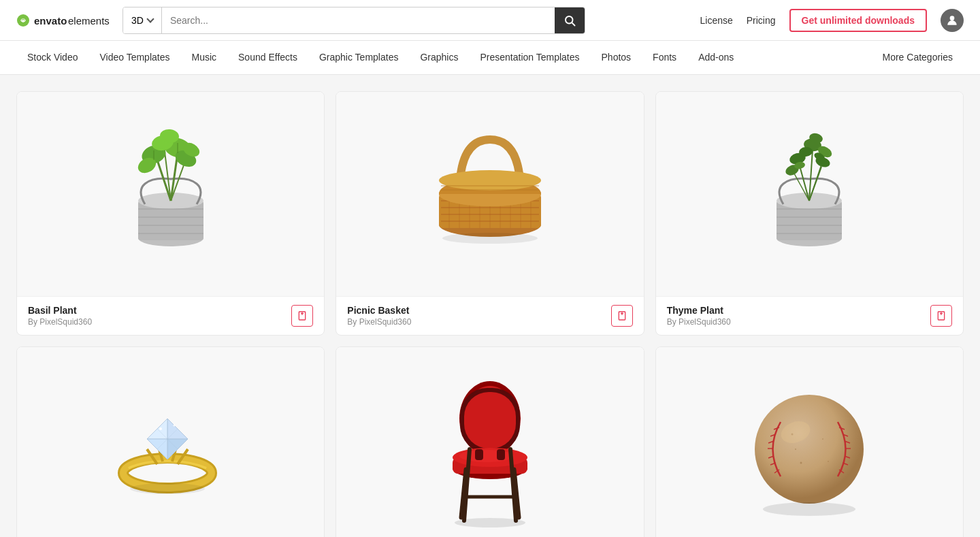 The width and height of the screenshot is (980, 537). What do you see at coordinates (810, 316) in the screenshot?
I see `card-footer-thyme-plant: Thyme Plant By PixelSquid360` at bounding box center [810, 316].